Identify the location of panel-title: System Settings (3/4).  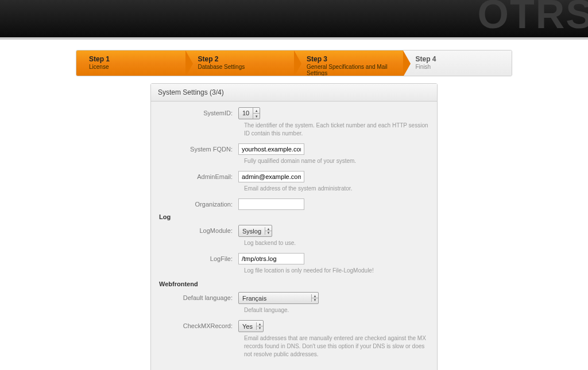
(294, 93).